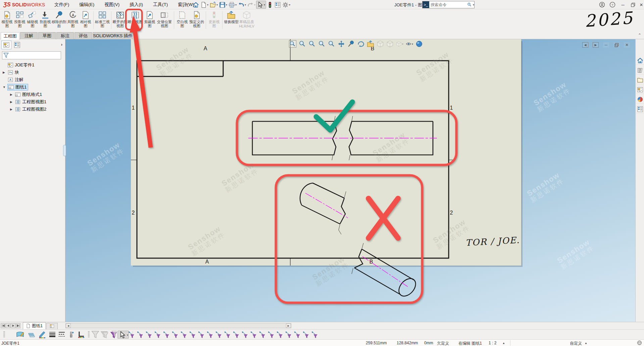 The image size is (644, 346). I want to click on tab-addins: SOLIDWORKS 插件, so click(113, 36).